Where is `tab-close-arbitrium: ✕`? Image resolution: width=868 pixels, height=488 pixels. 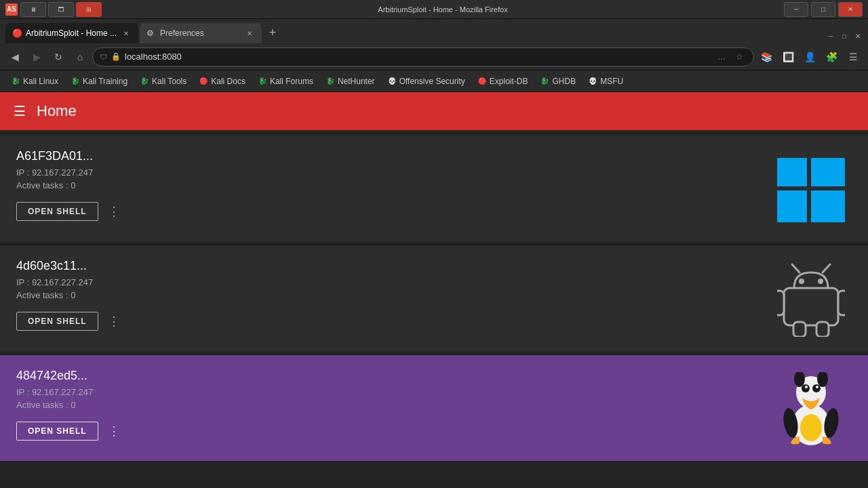 tab-close-arbitrium: ✕ is located at coordinates (126, 33).